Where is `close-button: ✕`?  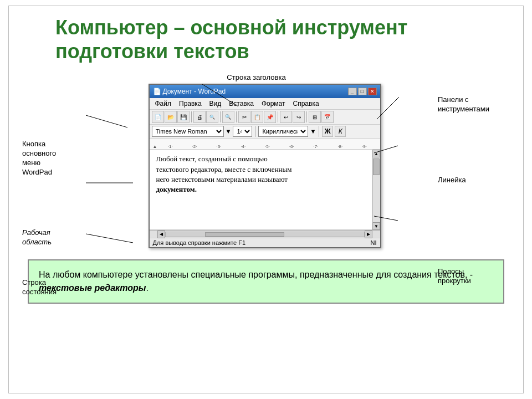 close-button: ✕ is located at coordinates (372, 91).